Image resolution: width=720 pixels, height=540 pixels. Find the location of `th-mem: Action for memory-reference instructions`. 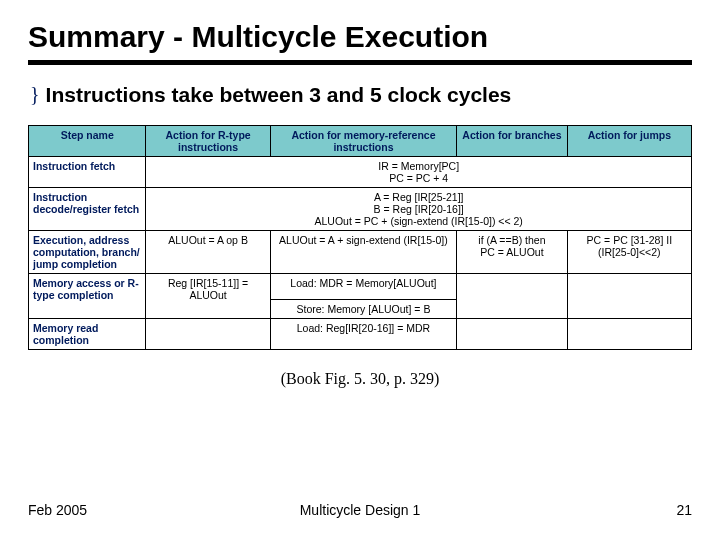

th-mem: Action for memory-reference instructions is located at coordinates (363, 142).